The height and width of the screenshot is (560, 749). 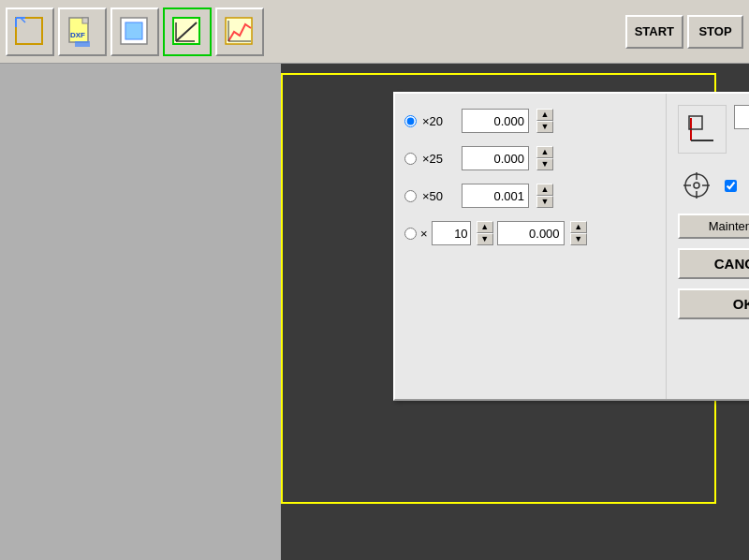 What do you see at coordinates (708, 246) in the screenshot?
I see `dialog-right: ▲ ▼ (mm)` at bounding box center [708, 246].